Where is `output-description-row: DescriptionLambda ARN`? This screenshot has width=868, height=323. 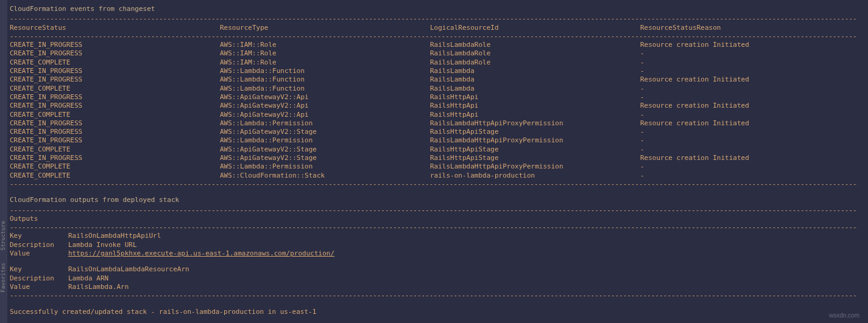 output-description-row: DescriptionLambda ARN is located at coordinates (434, 279).